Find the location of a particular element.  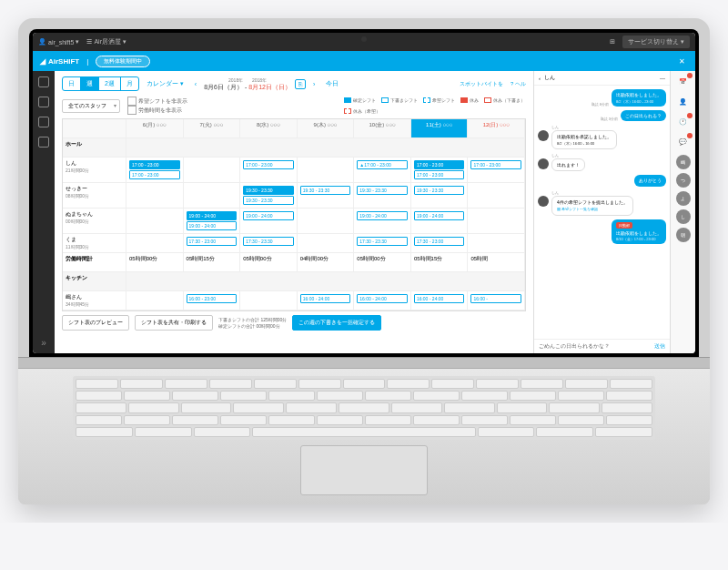

day-header: 7(火) ○○○ is located at coordinates (213, 128).